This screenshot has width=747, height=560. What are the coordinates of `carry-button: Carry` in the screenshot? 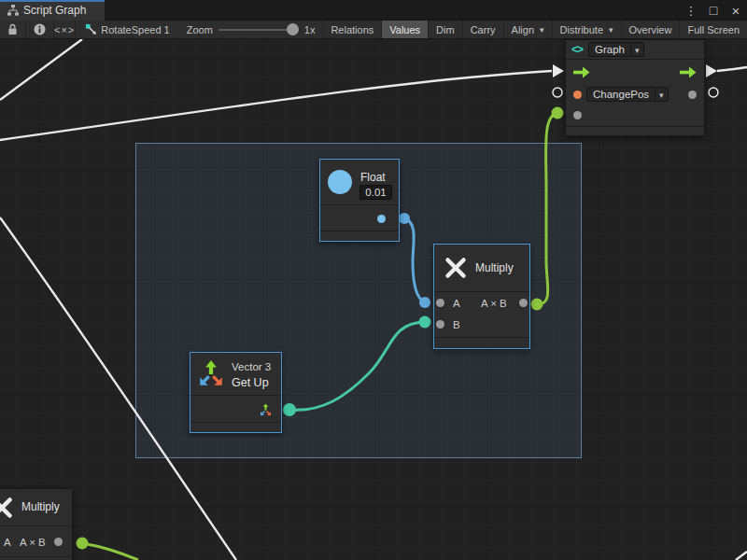 It's located at (484, 30).